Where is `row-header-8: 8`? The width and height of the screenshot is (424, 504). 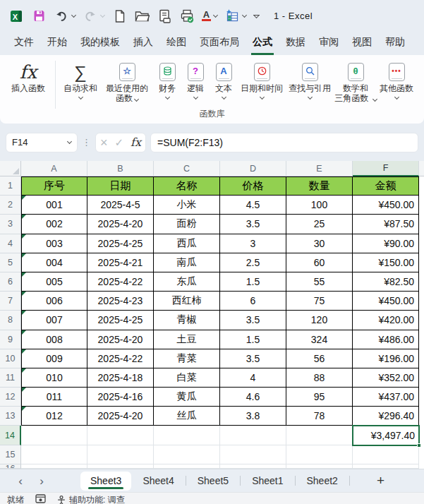
row-header-8: 8 is located at coordinates (11, 320).